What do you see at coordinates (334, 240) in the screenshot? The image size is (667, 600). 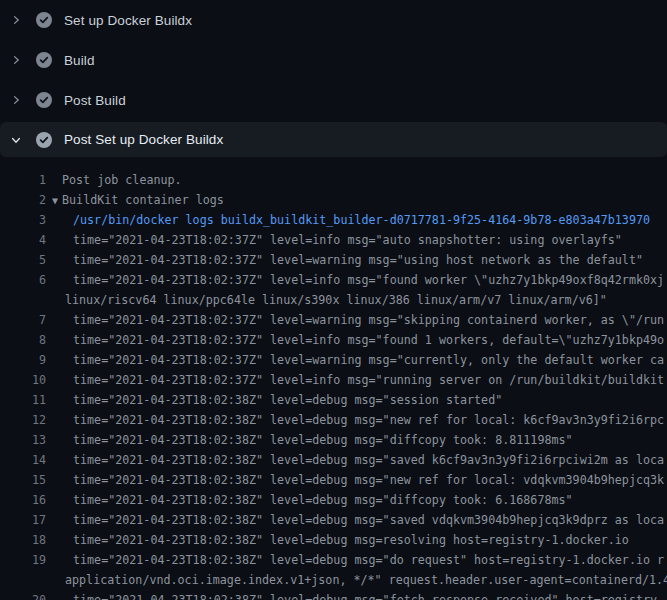 I see `log-line: 4 time="2021-04-23T18:02:37Z" level=info…` at bounding box center [334, 240].